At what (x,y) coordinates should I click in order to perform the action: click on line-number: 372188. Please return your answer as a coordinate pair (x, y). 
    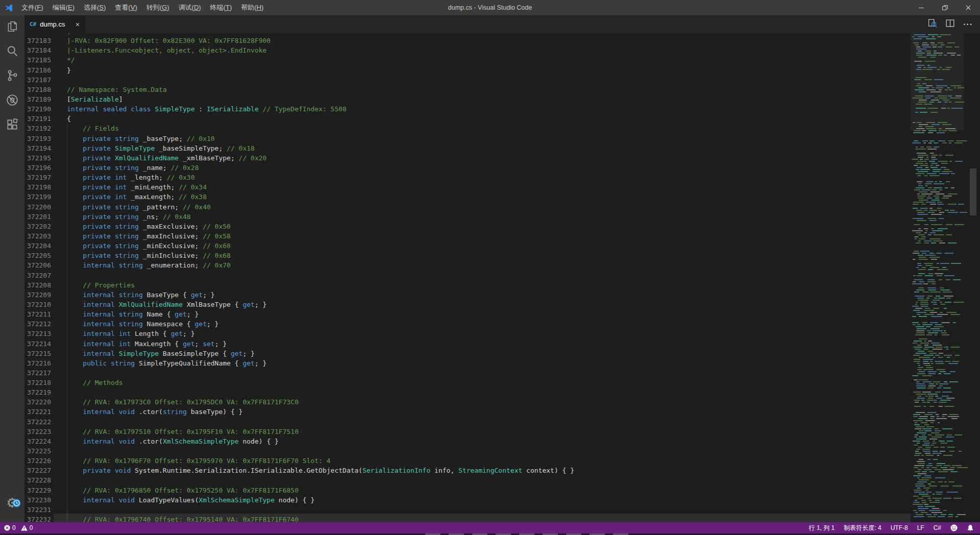
    Looking at the image, I should click on (38, 90).